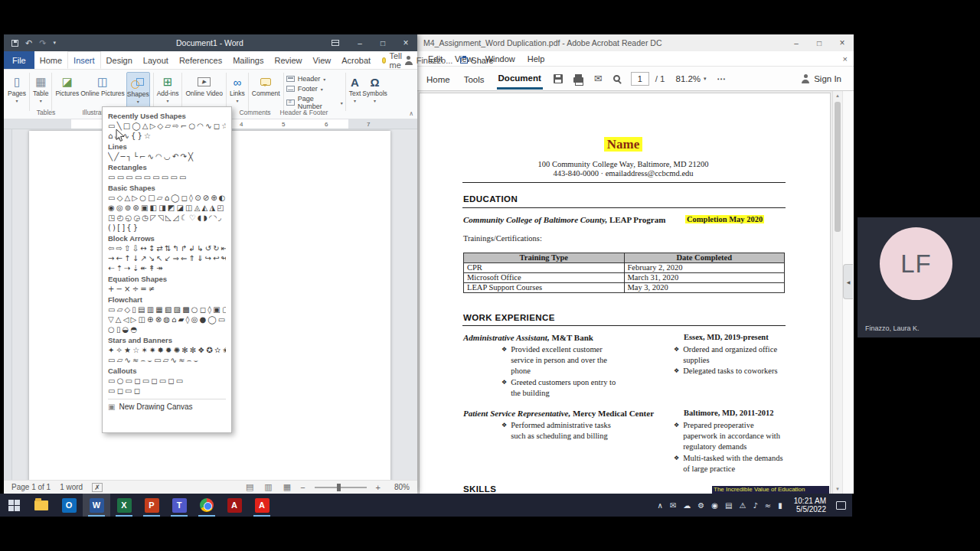 The width and height of the screenshot is (980, 551). I want to click on taskbar-outlook: O, so click(69, 505).